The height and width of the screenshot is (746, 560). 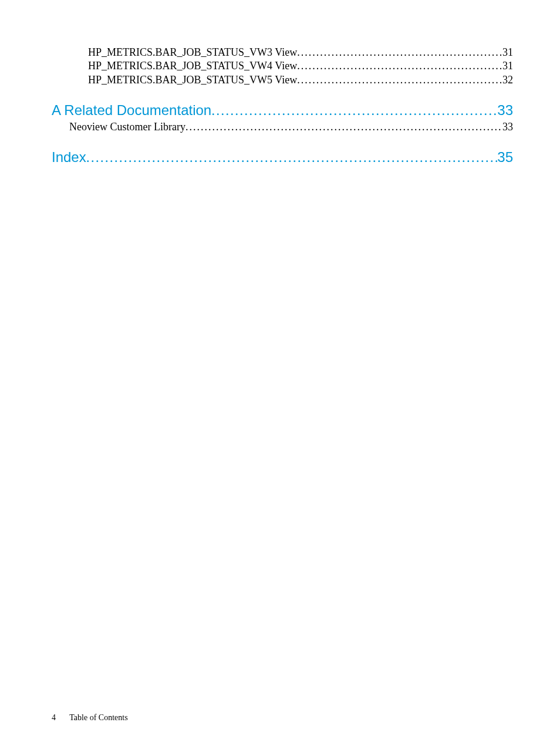 I want to click on footer-title: Table of Contents, so click(x=99, y=717).